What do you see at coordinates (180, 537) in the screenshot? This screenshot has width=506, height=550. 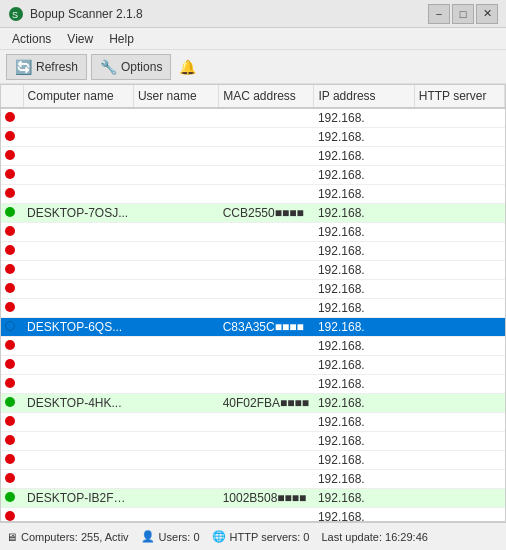 I see `users-count: Users: 0` at bounding box center [180, 537].